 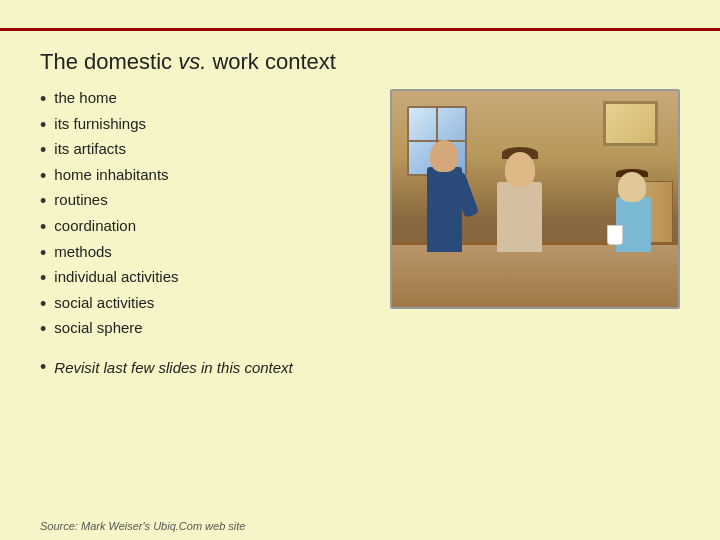 What do you see at coordinates (210, 254) in the screenshot?
I see `list-item: •methods` at bounding box center [210, 254].